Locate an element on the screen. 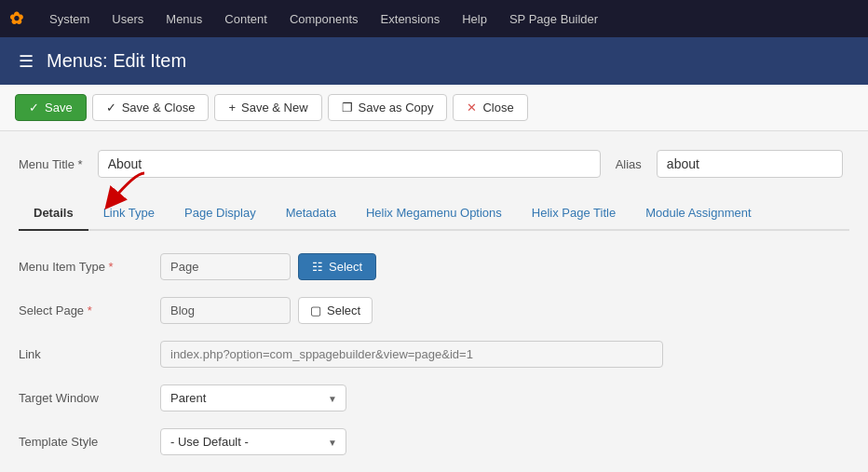  link-input is located at coordinates (412, 354).